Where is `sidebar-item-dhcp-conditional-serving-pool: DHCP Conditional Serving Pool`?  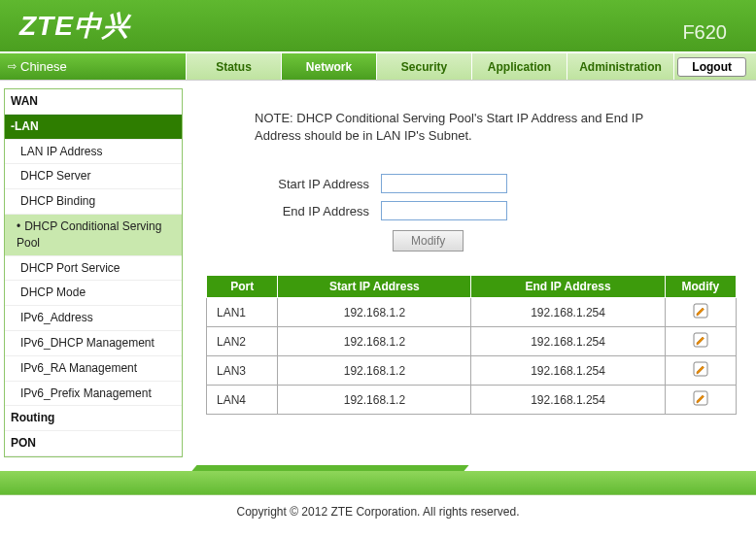 sidebar-item-dhcp-conditional-serving-pool: DHCP Conditional Serving Pool is located at coordinates (93, 235).